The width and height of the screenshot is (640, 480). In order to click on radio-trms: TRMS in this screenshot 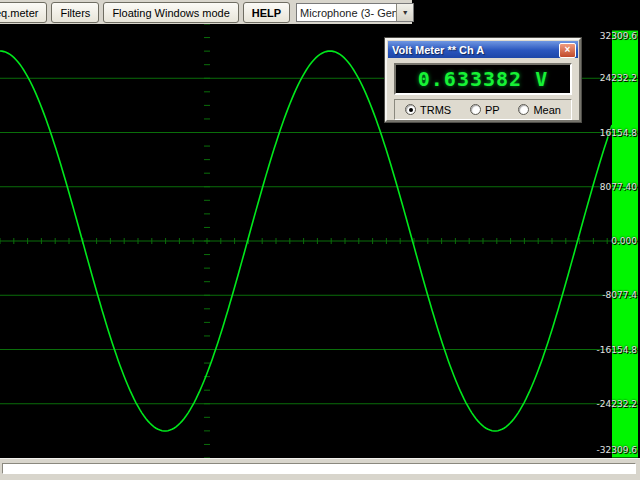, I will do `click(428, 110)`.